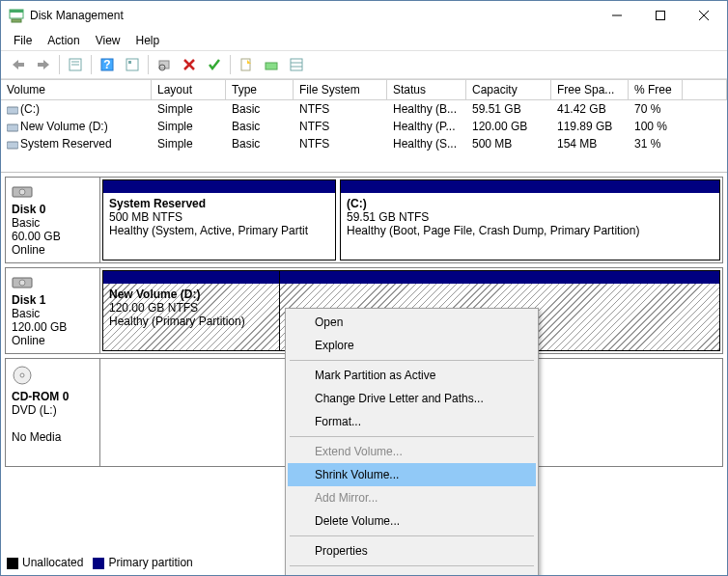  What do you see at coordinates (64, 41) in the screenshot?
I see `menu-action: Action` at bounding box center [64, 41].